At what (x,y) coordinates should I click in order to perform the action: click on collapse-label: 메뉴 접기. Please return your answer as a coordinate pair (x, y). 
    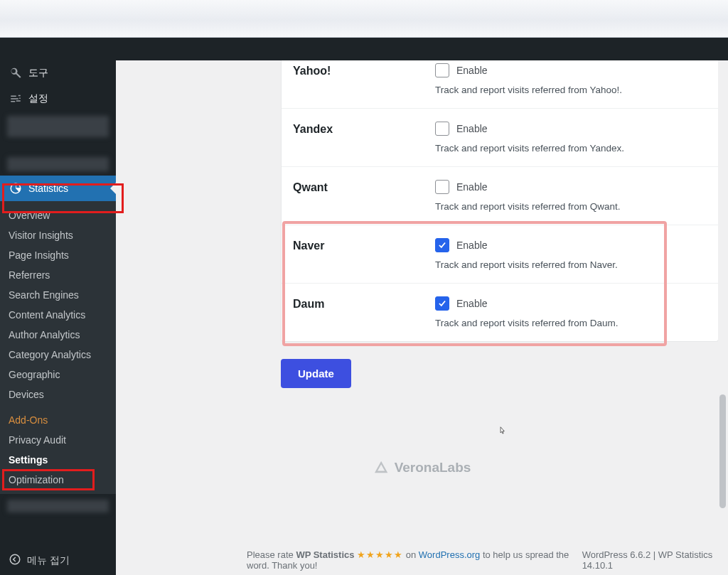
    Looking at the image, I should click on (48, 561).